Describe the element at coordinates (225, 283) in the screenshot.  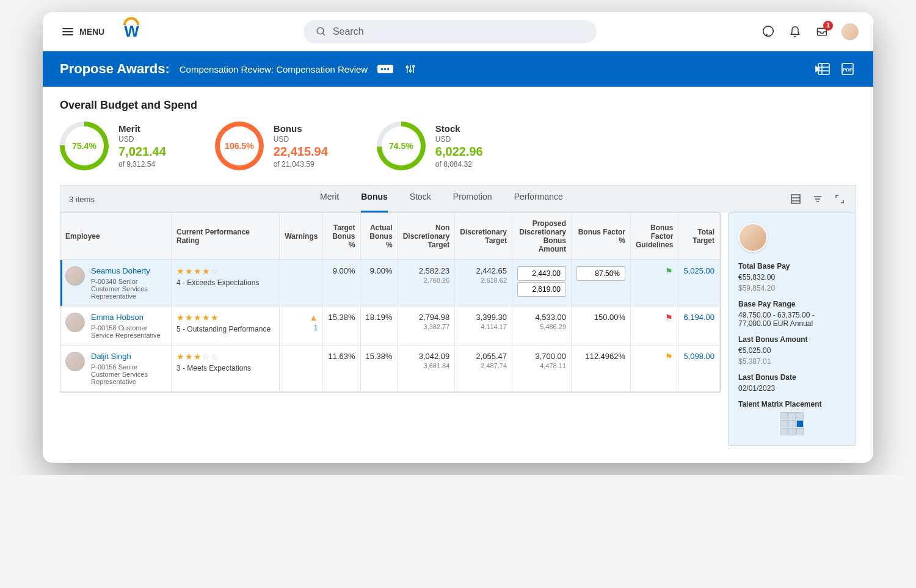
I see `rating-text: 4 - Exceeds Expectations` at that location.